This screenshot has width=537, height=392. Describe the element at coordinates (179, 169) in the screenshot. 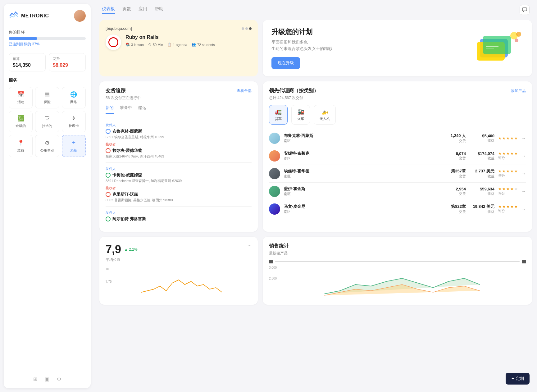

I see `sender-label-2: 发件人` at that location.